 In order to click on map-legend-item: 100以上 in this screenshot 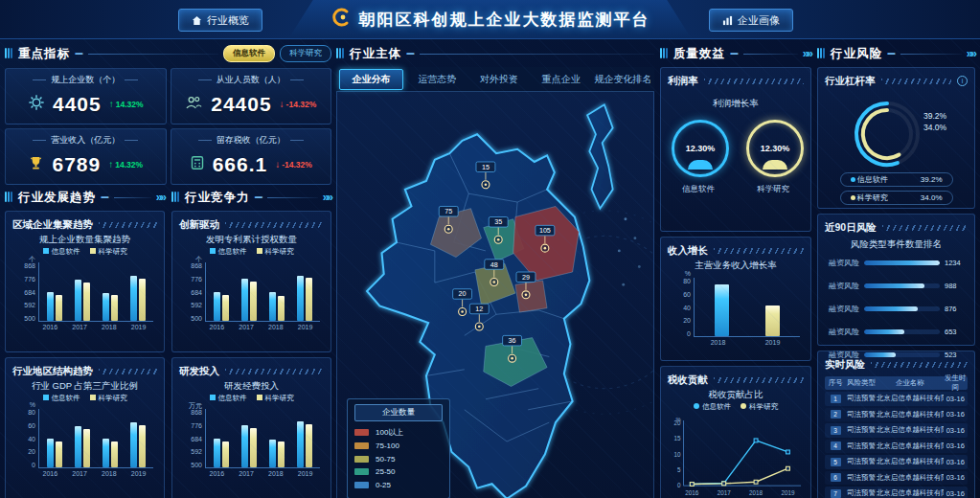, I will do `click(399, 433)`.